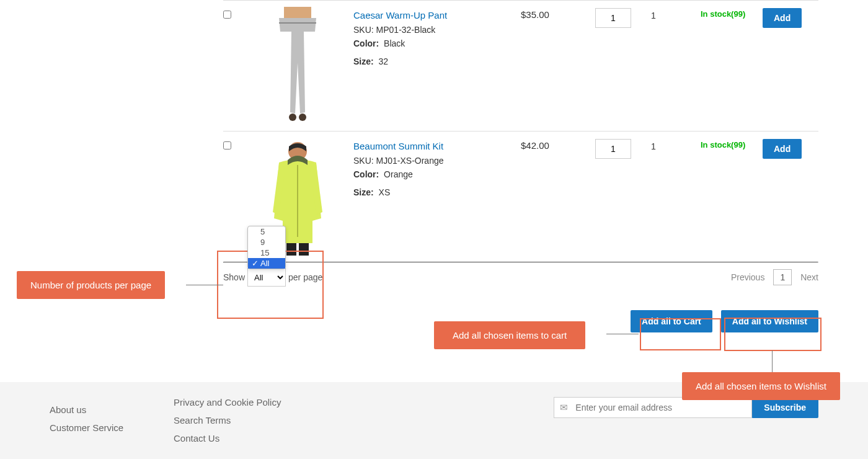 The width and height of the screenshot is (868, 459). What do you see at coordinates (773, 362) in the screenshot?
I see `callout-line-wishlist` at bounding box center [773, 362].